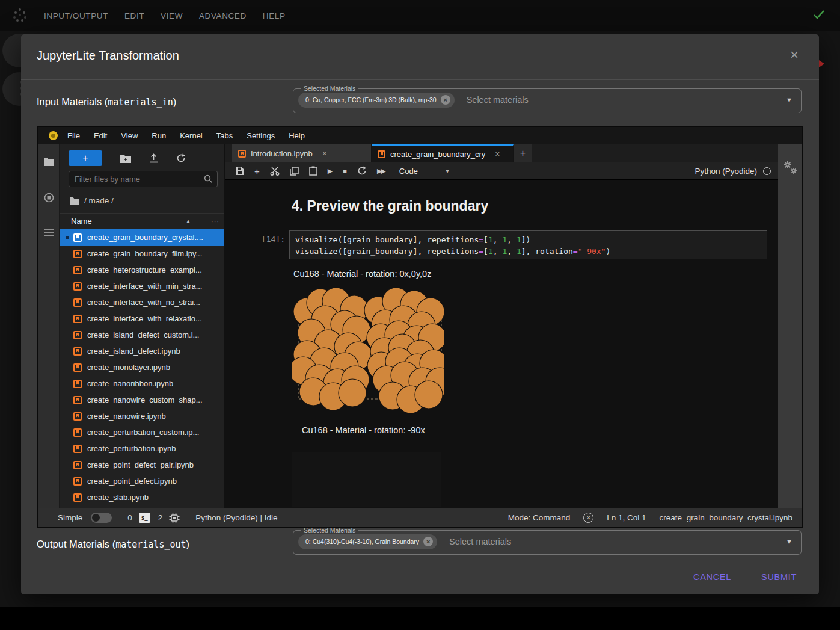 This screenshot has height=630, width=840. Describe the element at coordinates (188, 221) in the screenshot. I see `sort-ascending-icon: ▲` at that location.